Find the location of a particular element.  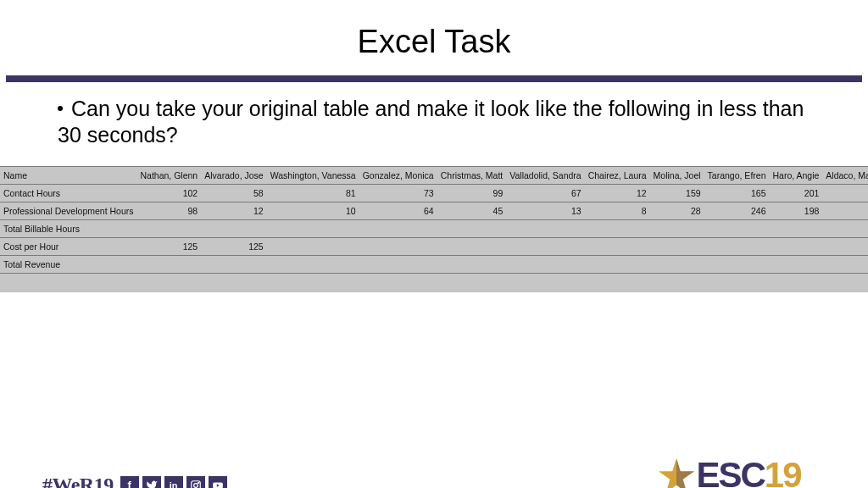

cell: 58 is located at coordinates (234, 193).